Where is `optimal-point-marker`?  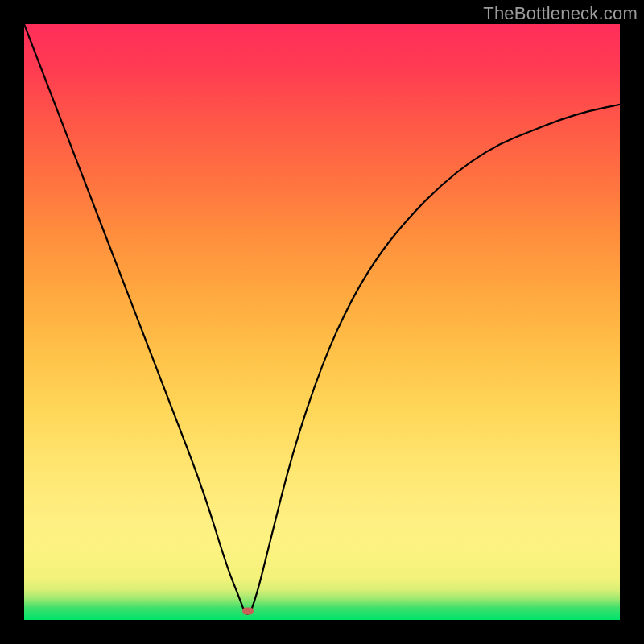
optimal-point-marker is located at coordinates (248, 610).